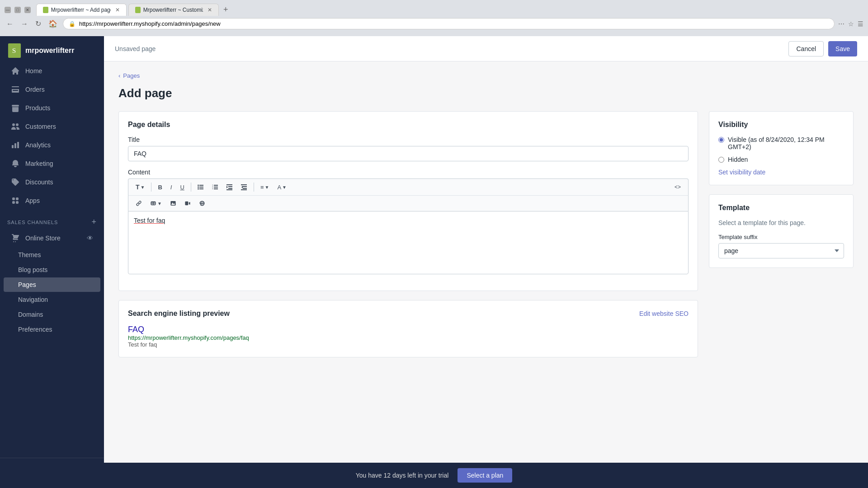 Image resolution: width=868 pixels, height=488 pixels. Describe the element at coordinates (265, 187) in the screenshot. I see `toolbar-align-btn: ≡ ▼` at that location.